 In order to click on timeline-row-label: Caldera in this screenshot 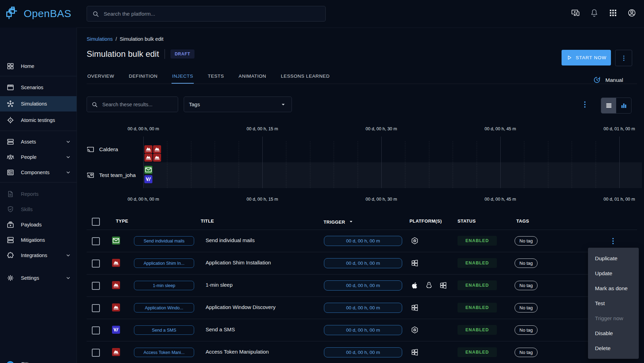, I will do `click(114, 149)`.